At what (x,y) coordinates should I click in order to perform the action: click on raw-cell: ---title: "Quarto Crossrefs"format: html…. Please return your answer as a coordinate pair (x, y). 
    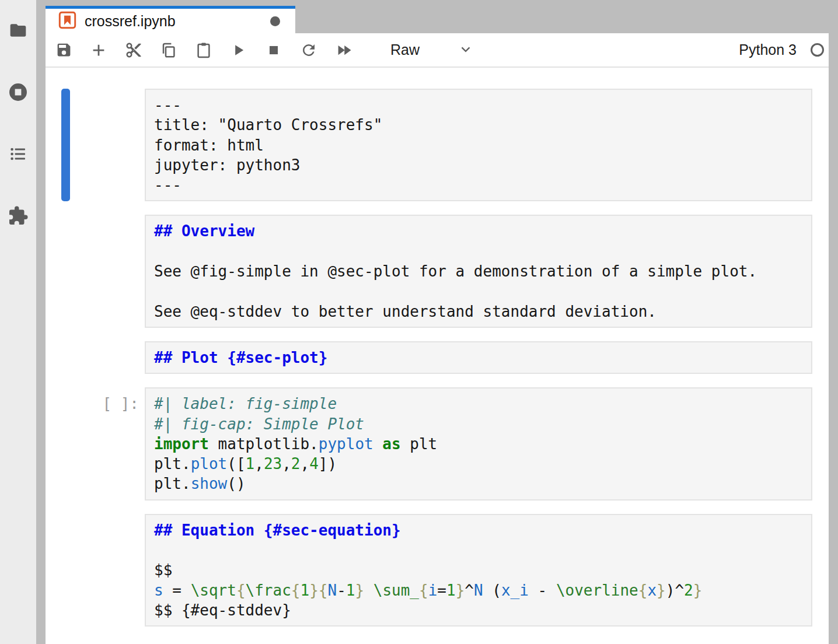
    Looking at the image, I should click on (479, 145).